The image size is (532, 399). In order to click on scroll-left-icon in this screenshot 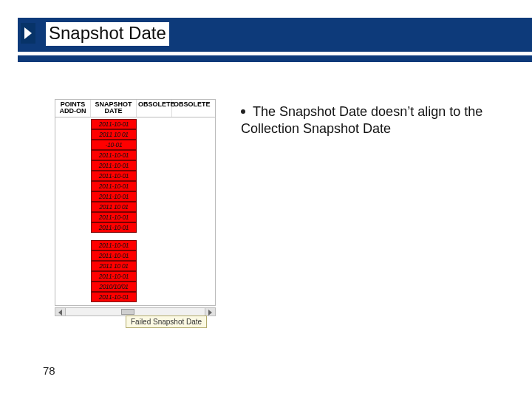, I will do `click(61, 312)`.